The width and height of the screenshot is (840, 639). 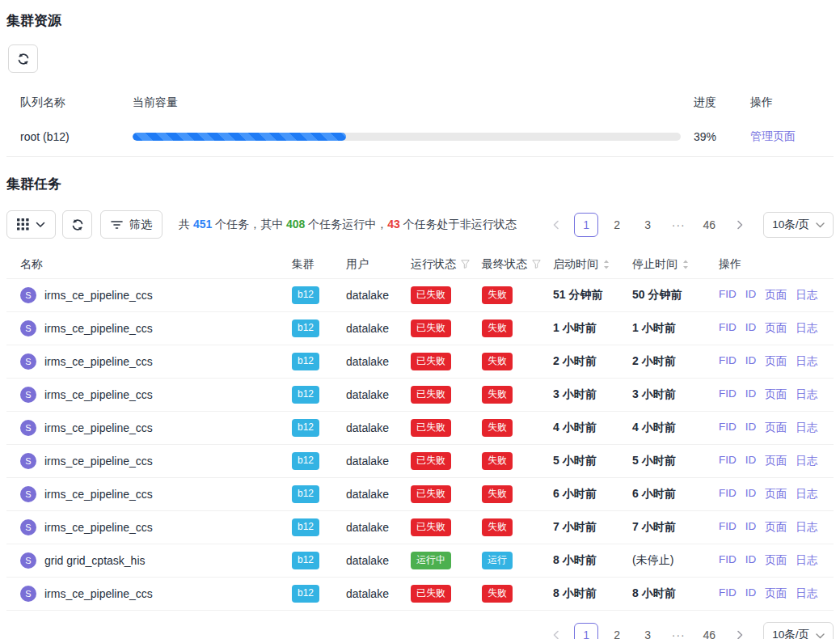 I want to click on stop-time: 50 分钟前, so click(x=673, y=295).